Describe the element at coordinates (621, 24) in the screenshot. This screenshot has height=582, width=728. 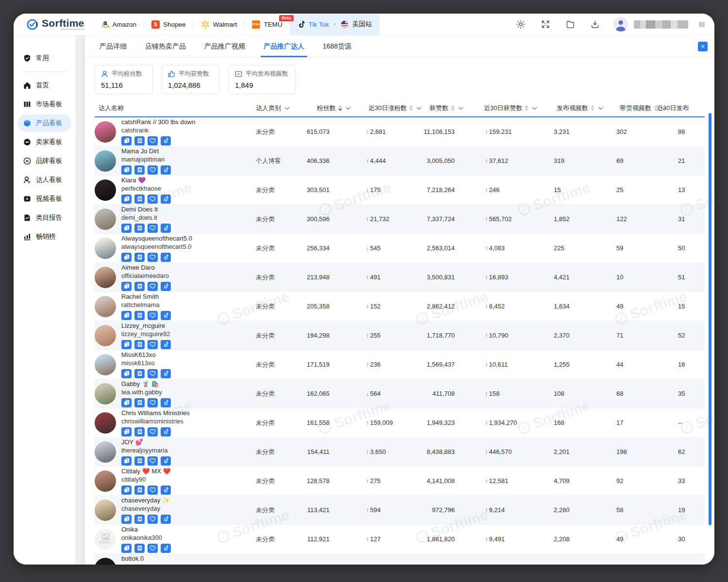
I see `user-avatar` at that location.